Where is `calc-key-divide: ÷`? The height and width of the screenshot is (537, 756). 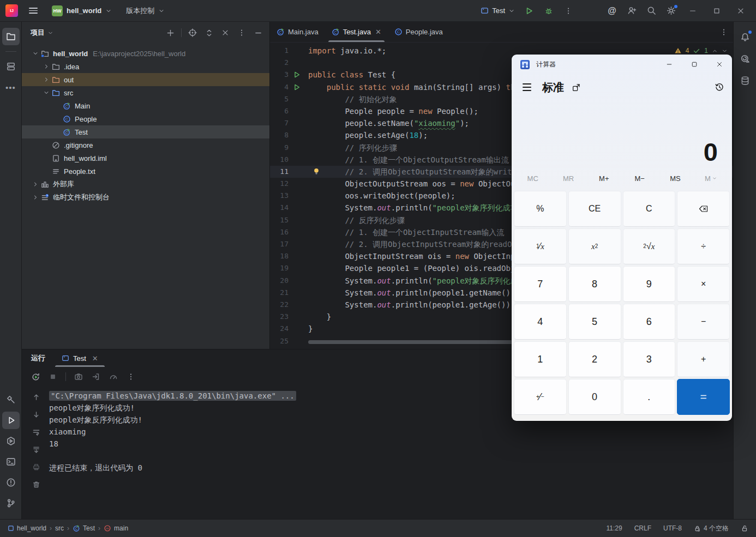
calc-key-divide: ÷ is located at coordinates (704, 246).